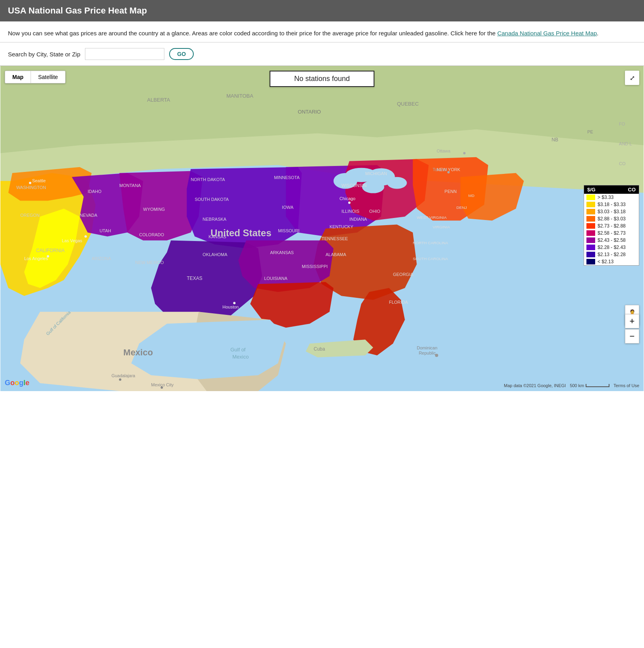 This screenshot has height=648, width=644. I want to click on no-stations-message: No stations found, so click(322, 79).